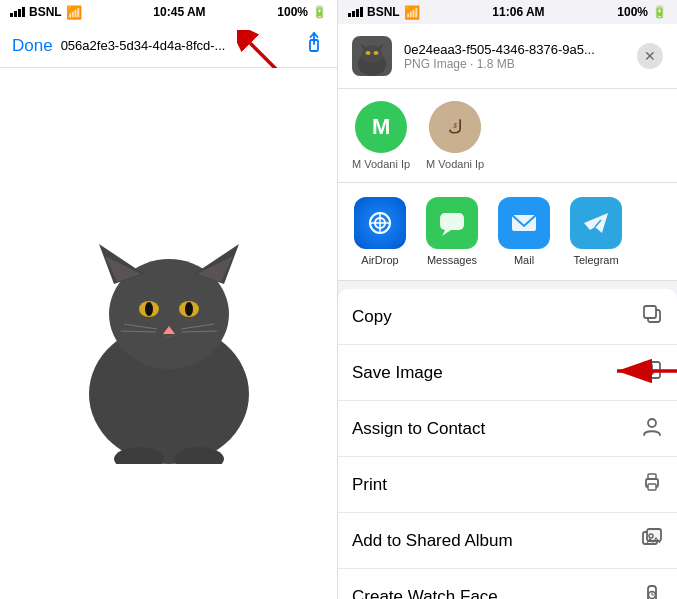 This screenshot has width=677, height=599. I want to click on cat-illustration, so click(169, 334).